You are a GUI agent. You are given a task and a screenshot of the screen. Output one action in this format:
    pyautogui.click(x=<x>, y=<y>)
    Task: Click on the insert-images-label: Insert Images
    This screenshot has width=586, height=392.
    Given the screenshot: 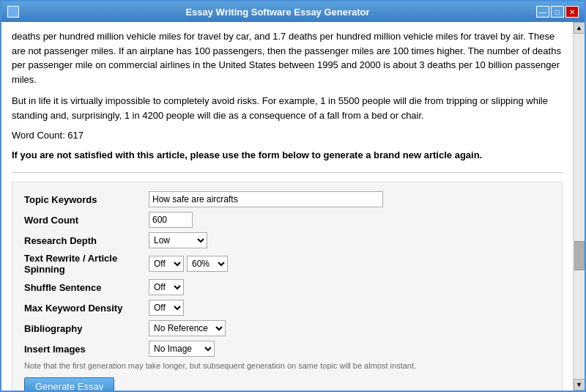 What is the action you would take?
    pyautogui.click(x=86, y=349)
    